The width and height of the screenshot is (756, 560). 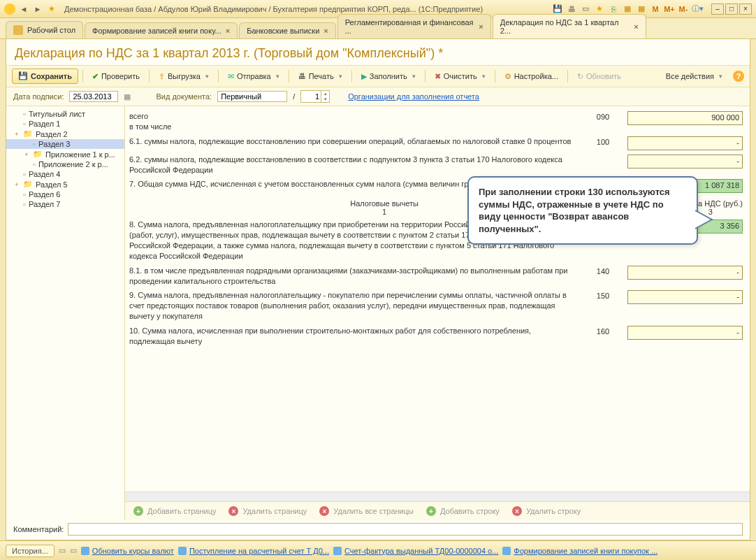 What do you see at coordinates (580, 551) in the screenshot?
I see `sb-link-book: Формирование записей книги покупок ...` at bounding box center [580, 551].